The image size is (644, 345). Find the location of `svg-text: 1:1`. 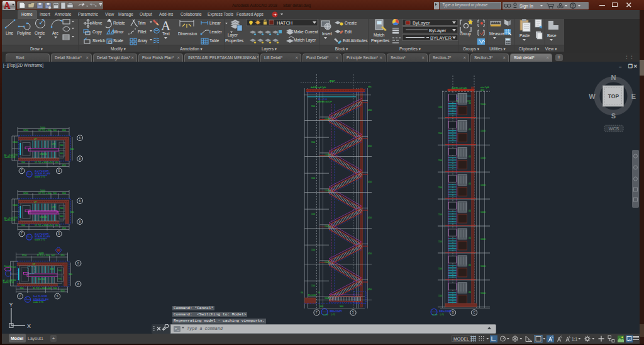

svg-text: 1:1 is located at coordinates (575, 339).